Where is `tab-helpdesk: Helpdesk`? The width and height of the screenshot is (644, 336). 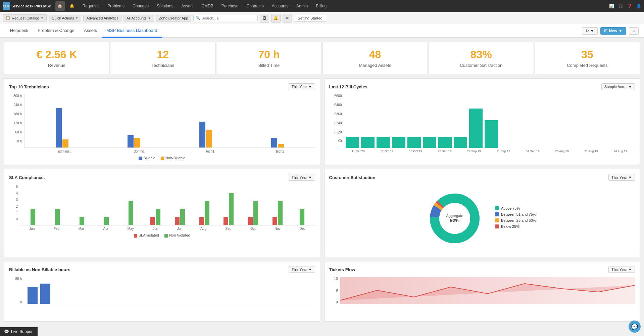 tab-helpdesk: Helpdesk is located at coordinates (19, 31).